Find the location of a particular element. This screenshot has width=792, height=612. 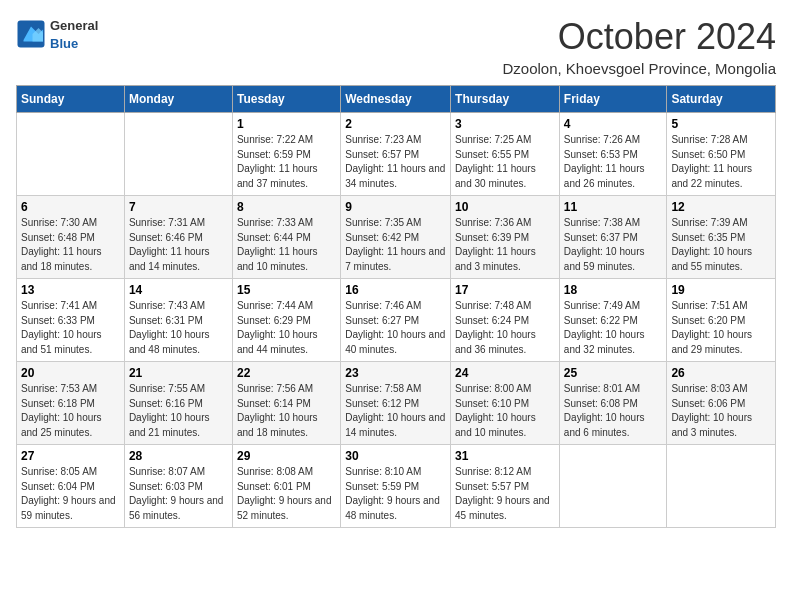

cell-info: Sunrise: 8:01 AM Sunset: 6:08 PM Dayligh… is located at coordinates (614, 411).